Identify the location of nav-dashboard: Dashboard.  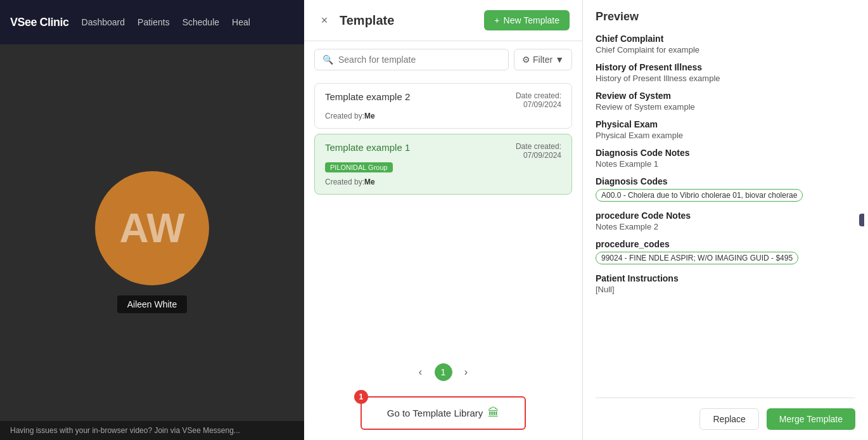
(104, 22).